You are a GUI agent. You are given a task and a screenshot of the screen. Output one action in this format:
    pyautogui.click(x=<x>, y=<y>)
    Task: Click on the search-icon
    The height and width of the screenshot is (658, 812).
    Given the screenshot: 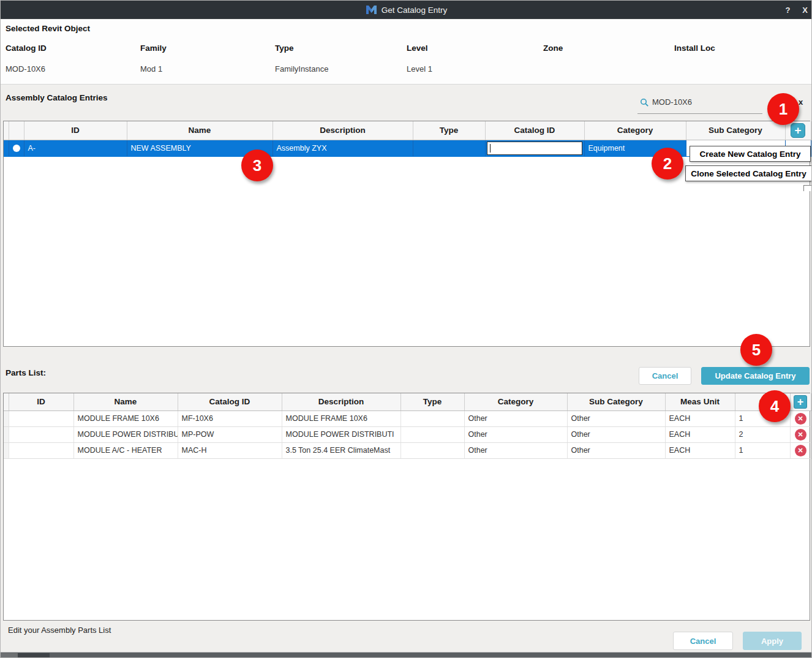 What is the action you would take?
    pyautogui.click(x=644, y=103)
    